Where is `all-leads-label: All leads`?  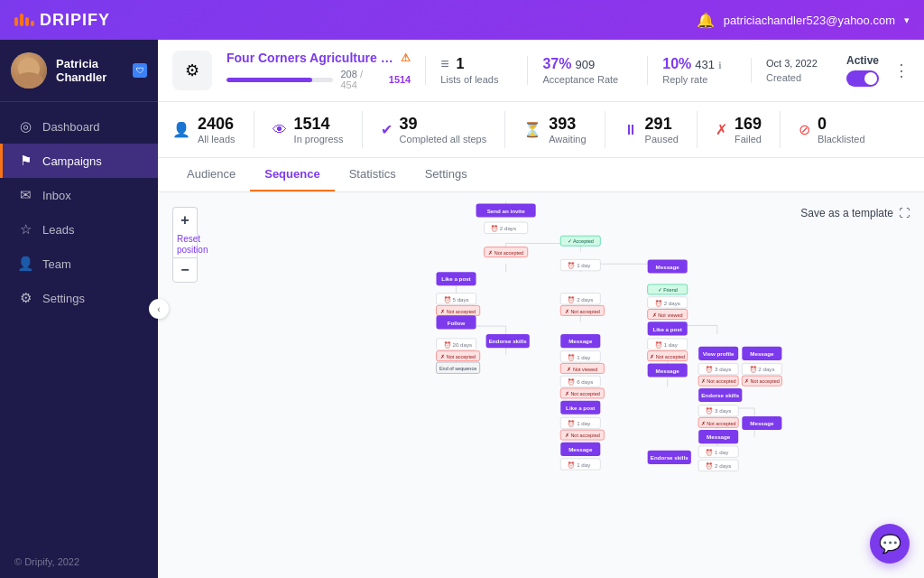
all-leads-label: All leads is located at coordinates (217, 139).